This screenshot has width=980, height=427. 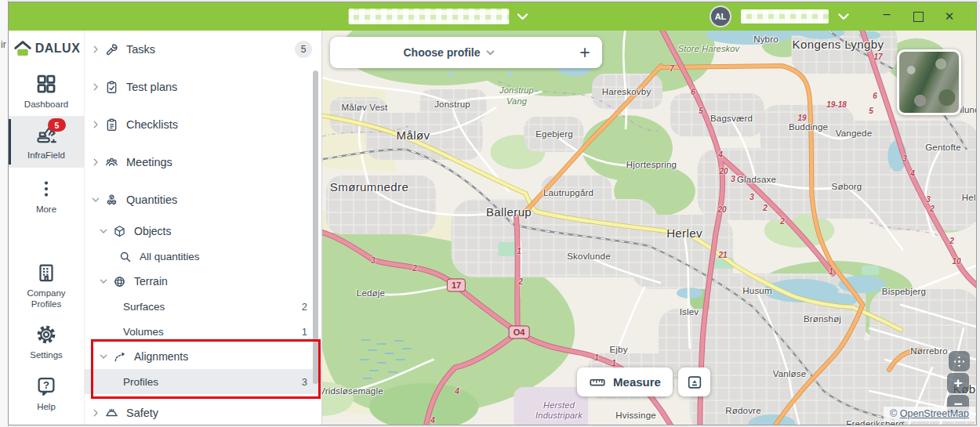 What do you see at coordinates (3, 45) in the screenshot?
I see `background-text-fragment: ir` at bounding box center [3, 45].